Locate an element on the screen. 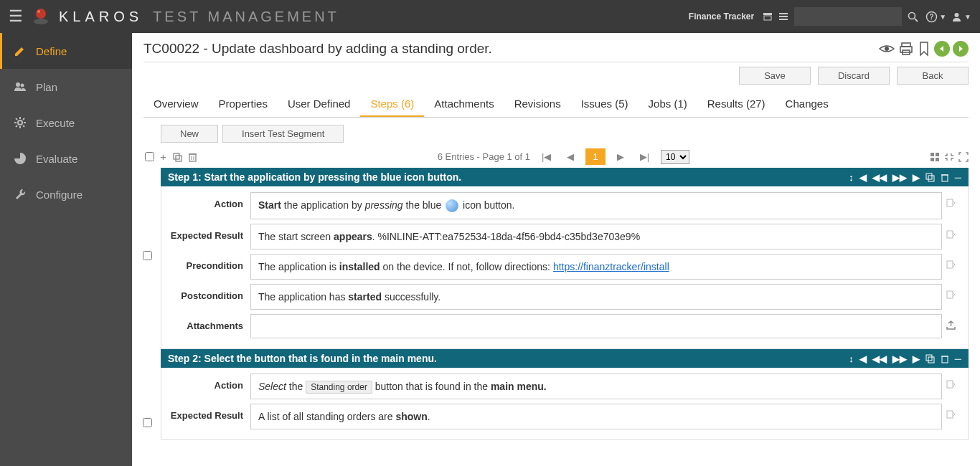 The height and width of the screenshot is (466, 980). tab-results: Results (27) is located at coordinates (736, 105).